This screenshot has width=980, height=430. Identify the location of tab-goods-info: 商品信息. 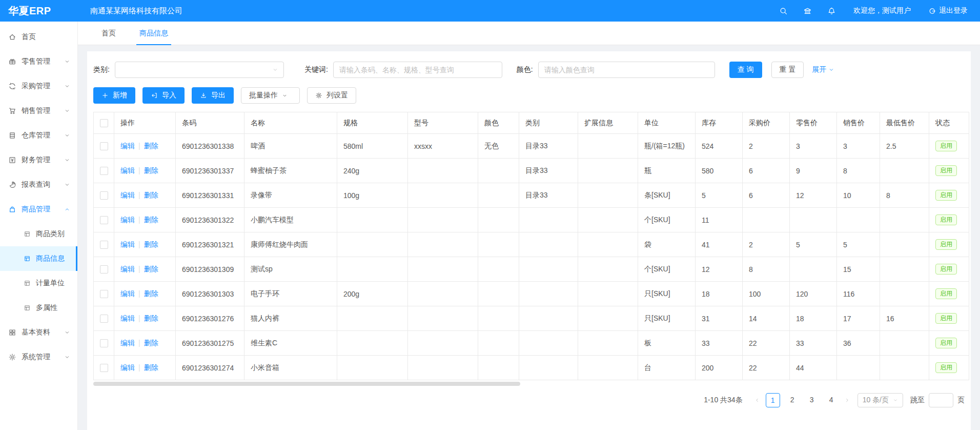
(154, 33).